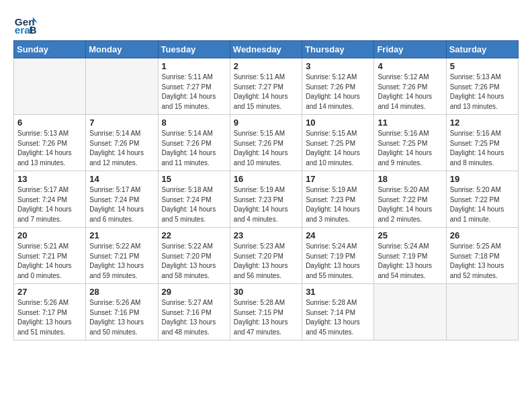 This screenshot has width=532, height=411. I want to click on day-info: Sunrise: 5:12 AM Sunset: 7:26 PM Dayligh…, so click(338, 92).